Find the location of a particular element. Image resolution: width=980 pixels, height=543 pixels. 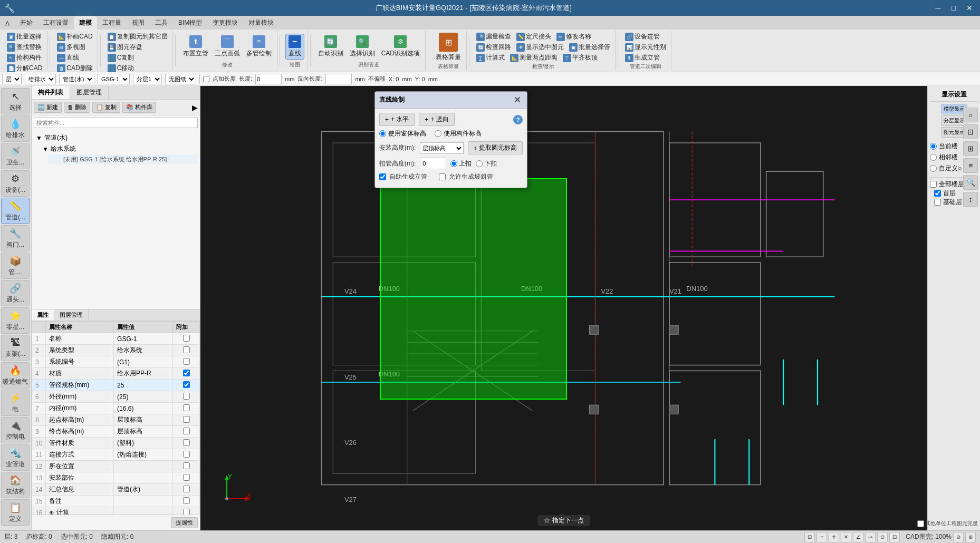

tree-water-supply: ▼ 给水系统 is located at coordinates (119, 149).